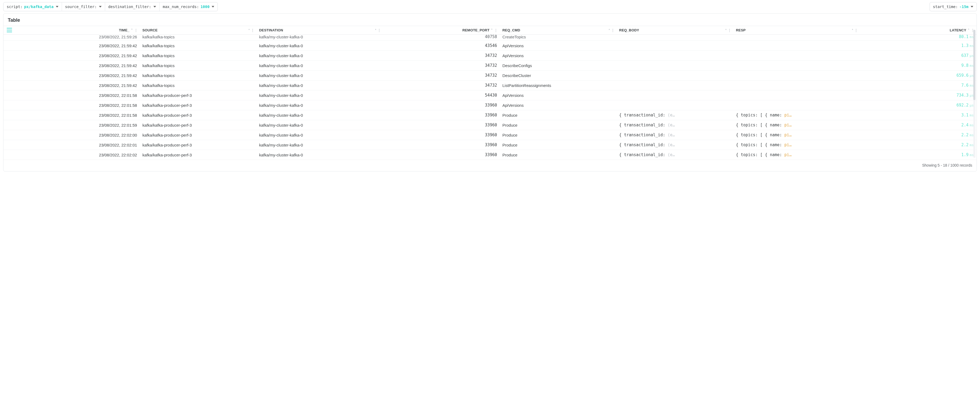  I want to click on start-time-selector: start_time: -15m, so click(953, 7).